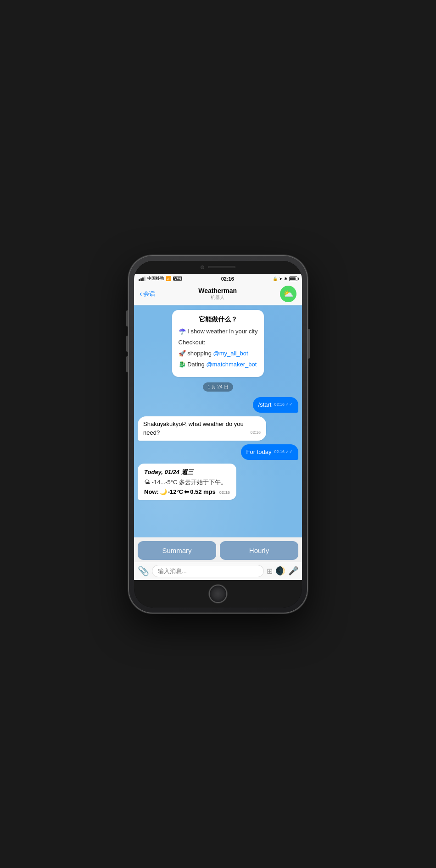 The image size is (436, 868). Describe the element at coordinates (218, 387) in the screenshot. I see `date-separator: 1 月 24 日` at that location.